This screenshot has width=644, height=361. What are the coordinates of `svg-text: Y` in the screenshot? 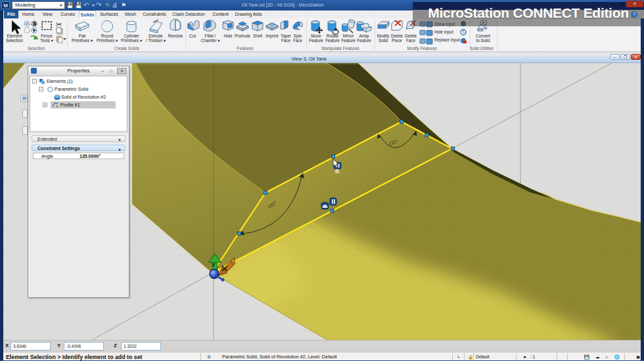 It's located at (214, 265).